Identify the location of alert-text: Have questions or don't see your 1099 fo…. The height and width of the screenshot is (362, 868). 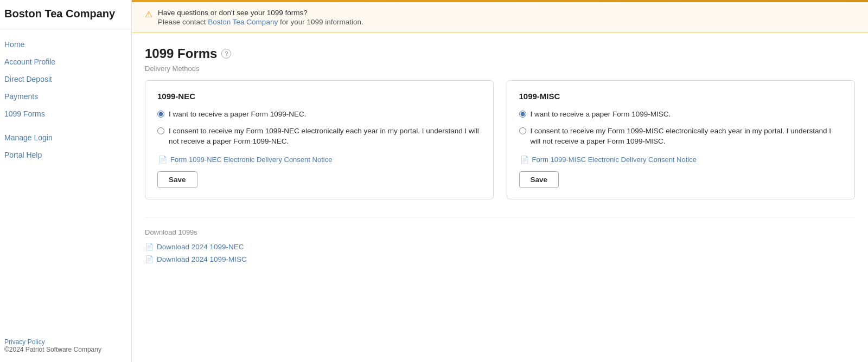
(260, 17).